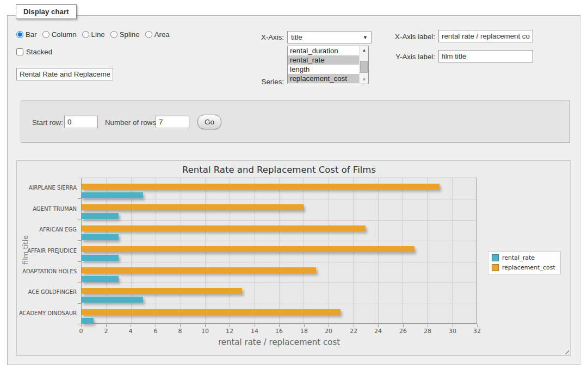 The image size is (588, 370). I want to click on chart-type-option-spline: Spline, so click(125, 35).